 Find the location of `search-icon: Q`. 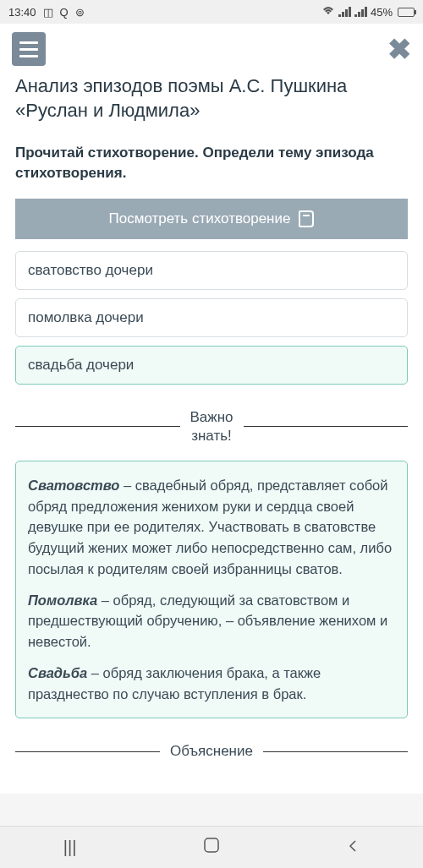

search-icon: Q is located at coordinates (64, 12).